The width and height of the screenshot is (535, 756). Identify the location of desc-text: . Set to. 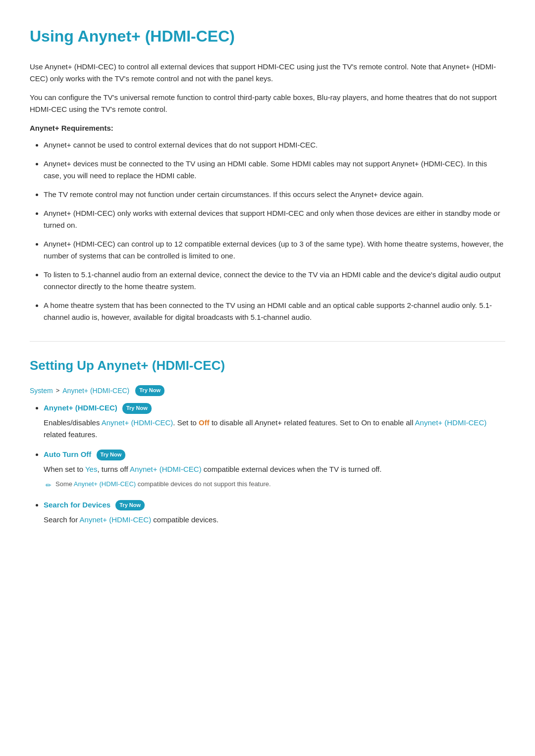
(186, 423).